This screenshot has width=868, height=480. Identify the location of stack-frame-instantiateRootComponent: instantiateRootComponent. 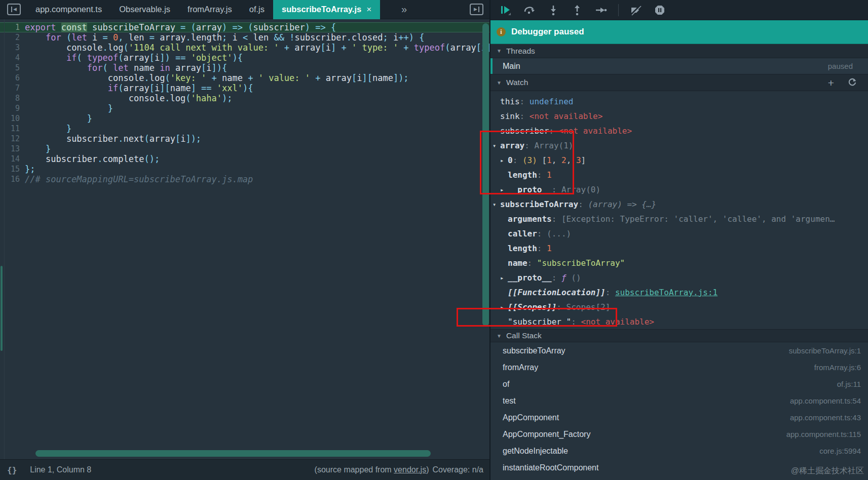
(679, 468).